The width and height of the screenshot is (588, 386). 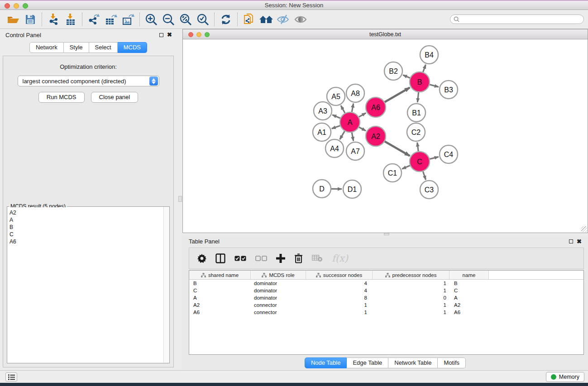 What do you see at coordinates (434, 158) in the screenshot?
I see `graph-edge-C-C4` at bounding box center [434, 158].